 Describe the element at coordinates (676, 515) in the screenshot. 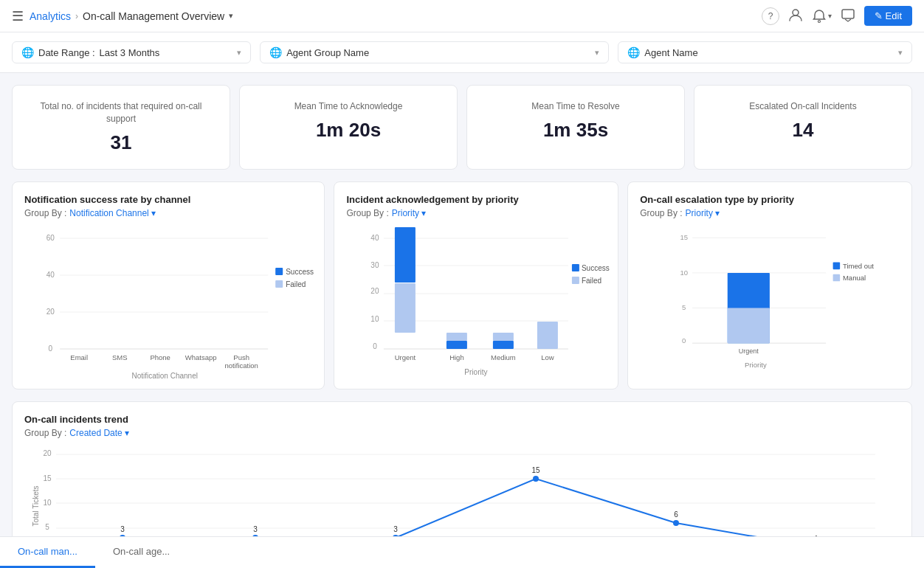

I see `svg-text: 6` at that location.